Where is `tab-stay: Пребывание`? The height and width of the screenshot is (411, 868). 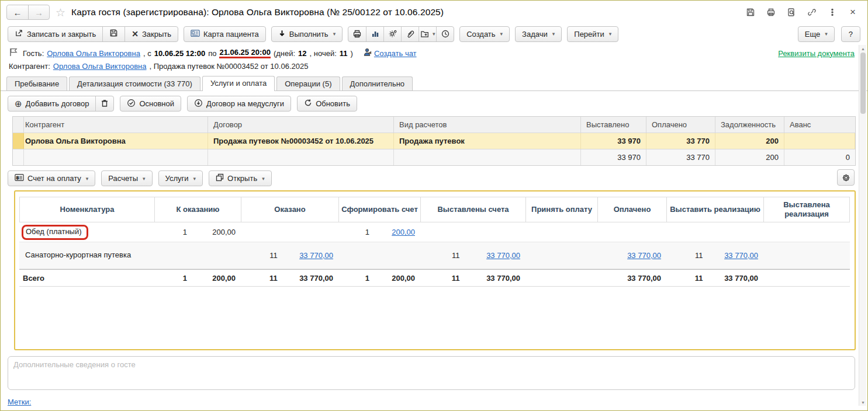 tab-stay: Пребывание is located at coordinates (37, 83).